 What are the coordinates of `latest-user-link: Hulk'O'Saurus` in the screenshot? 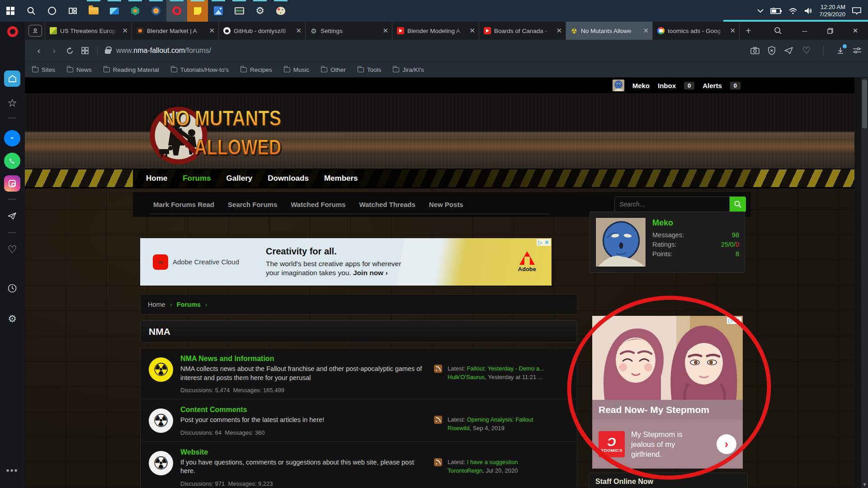 It's located at (466, 377).